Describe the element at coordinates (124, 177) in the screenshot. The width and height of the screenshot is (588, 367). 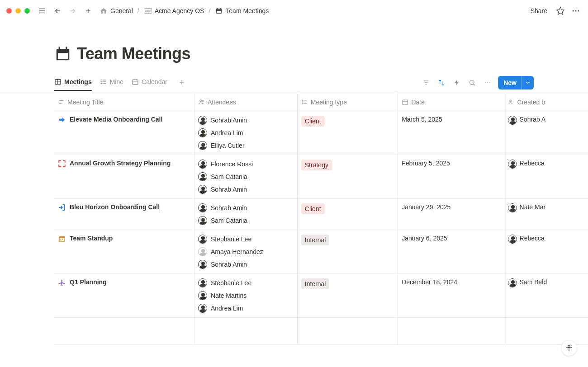
I see `cell-meeting-title: Annual Growth Strategy Planning` at that location.